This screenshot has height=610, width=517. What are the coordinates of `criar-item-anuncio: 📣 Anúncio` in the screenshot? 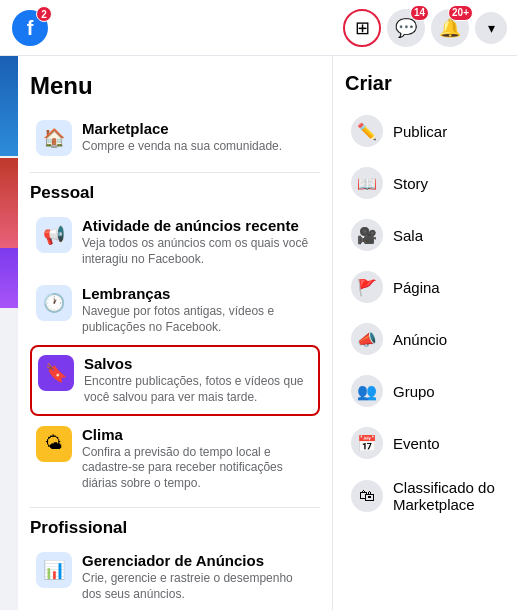 It's located at (425, 339).